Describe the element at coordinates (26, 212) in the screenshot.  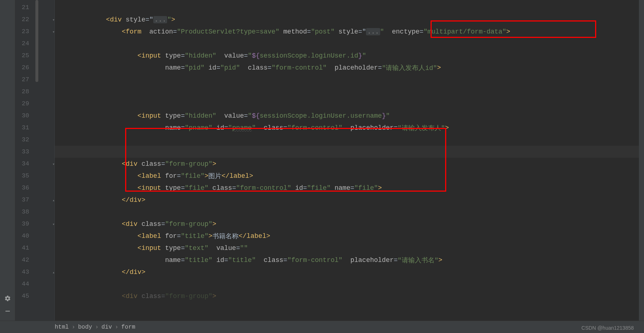
I see `line-number: 38` at that location.